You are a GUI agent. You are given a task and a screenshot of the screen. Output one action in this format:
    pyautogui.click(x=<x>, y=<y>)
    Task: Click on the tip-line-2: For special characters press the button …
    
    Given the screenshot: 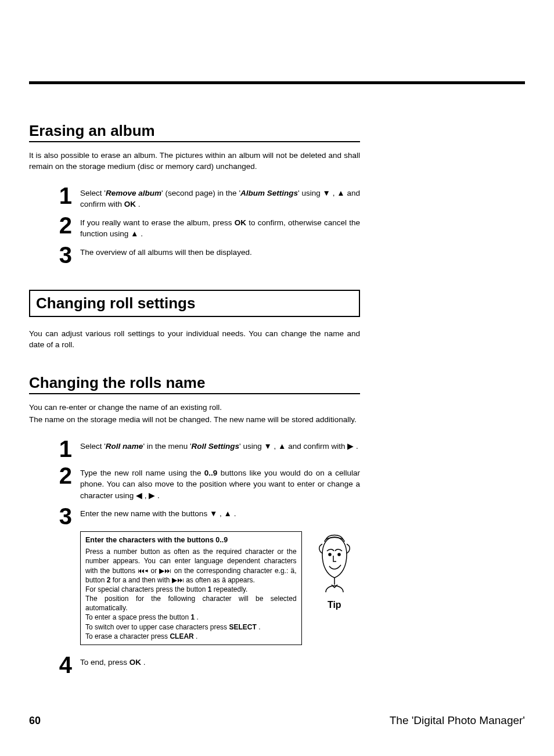 What is the action you would take?
    pyautogui.click(x=191, y=589)
    